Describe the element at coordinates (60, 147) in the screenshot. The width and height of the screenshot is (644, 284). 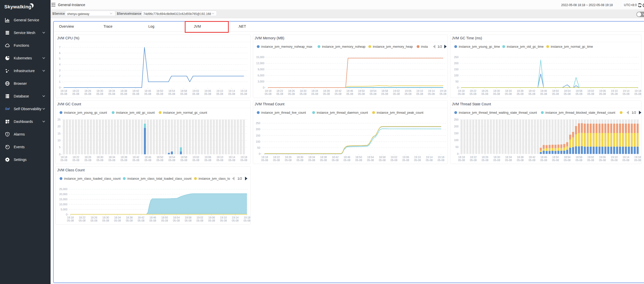
I see `svg-text: 5` at that location.